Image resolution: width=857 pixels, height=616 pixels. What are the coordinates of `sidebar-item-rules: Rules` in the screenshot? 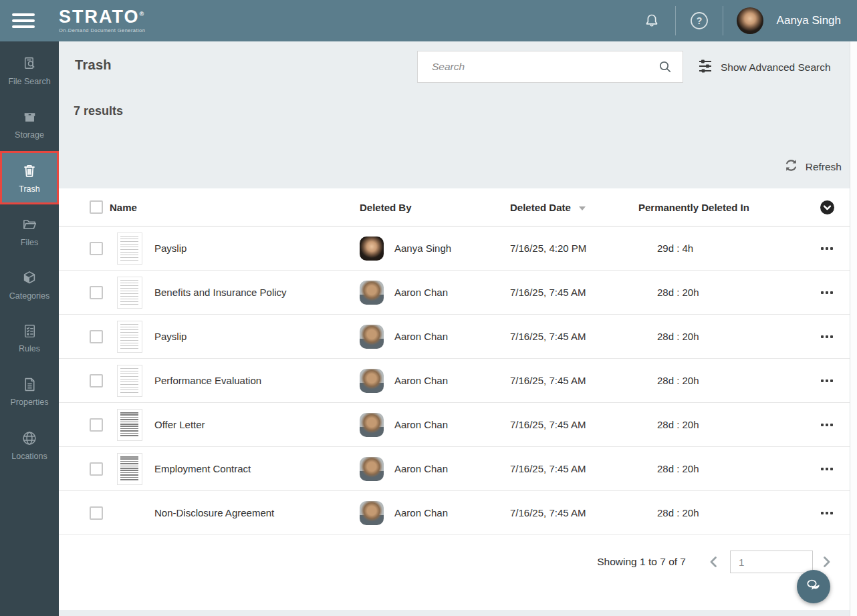 It's located at (29, 338).